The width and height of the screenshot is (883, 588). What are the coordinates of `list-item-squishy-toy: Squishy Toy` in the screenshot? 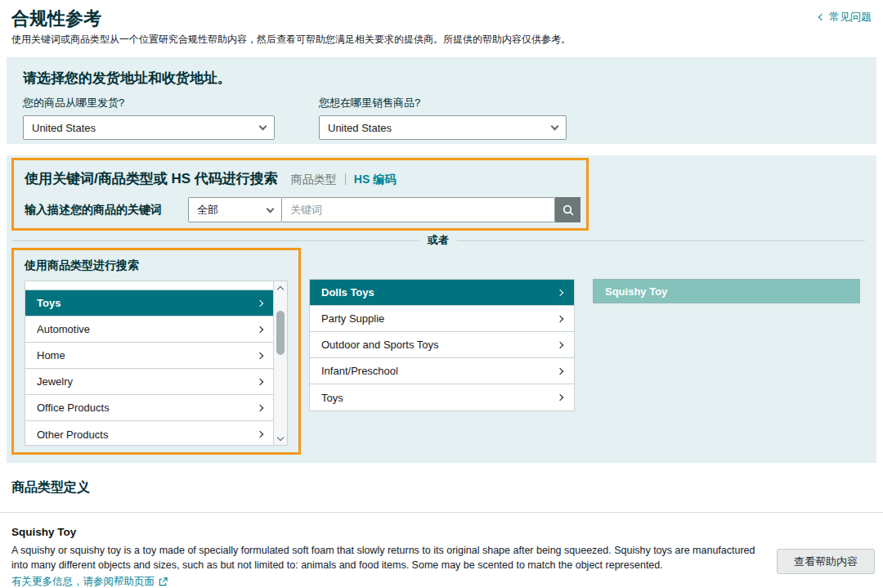 It's located at (726, 291).